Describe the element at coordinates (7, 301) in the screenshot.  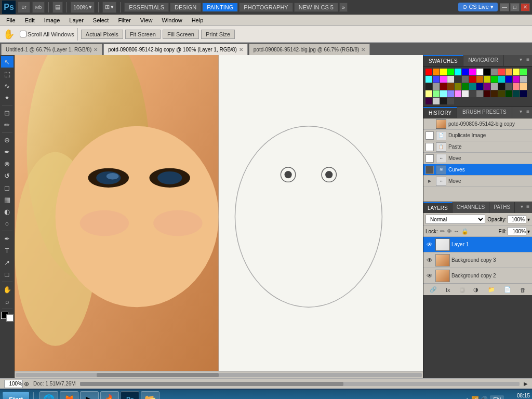
I see `zoom-tool: ⌕` at that location.